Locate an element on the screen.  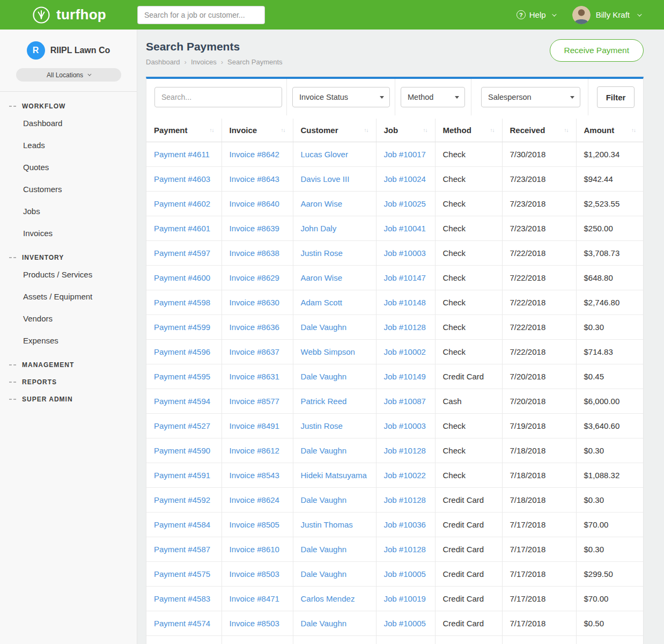
invoice-link: Invoice #8471 is located at coordinates (254, 599).